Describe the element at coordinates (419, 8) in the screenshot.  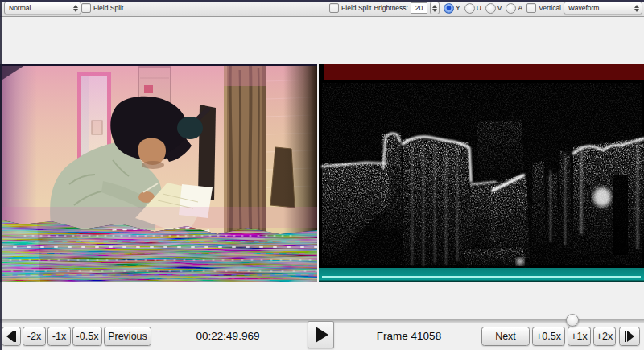
I see `brightness-input: 20` at that location.